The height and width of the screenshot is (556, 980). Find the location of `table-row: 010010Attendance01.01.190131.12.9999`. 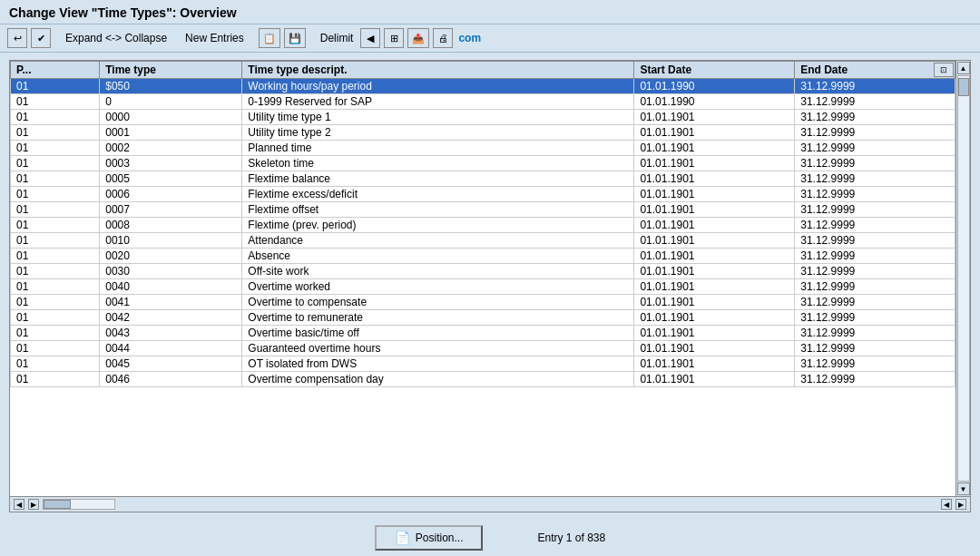

table-row: 010010Attendance01.01.190131.12.9999 is located at coordinates (483, 241).